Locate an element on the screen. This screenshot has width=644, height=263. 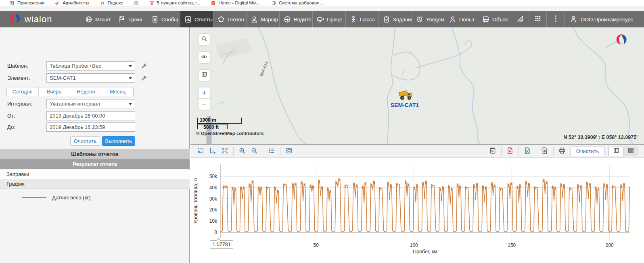
interval-label: Интервал: is located at coordinates (20, 104).